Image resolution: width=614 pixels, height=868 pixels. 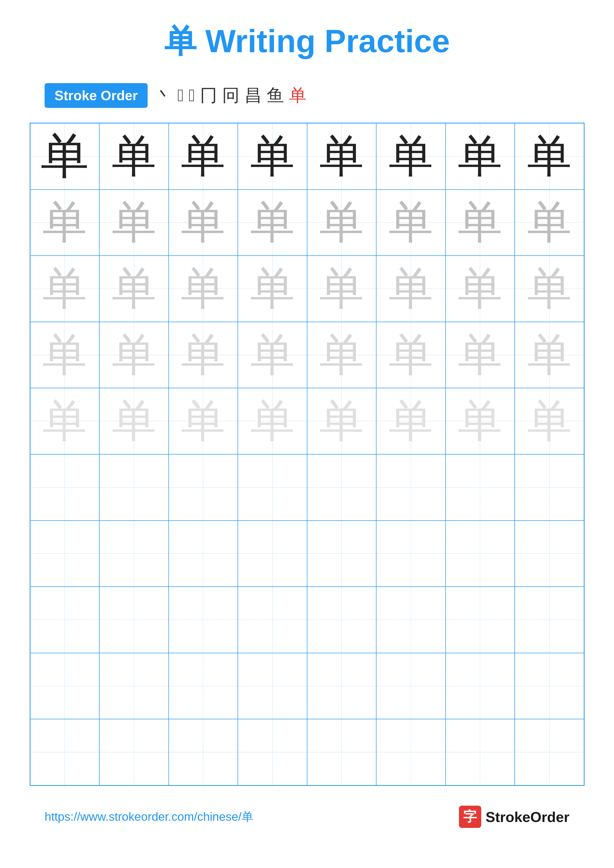 I want to click on stroke-order-badge: Stroke Order, so click(x=96, y=95).